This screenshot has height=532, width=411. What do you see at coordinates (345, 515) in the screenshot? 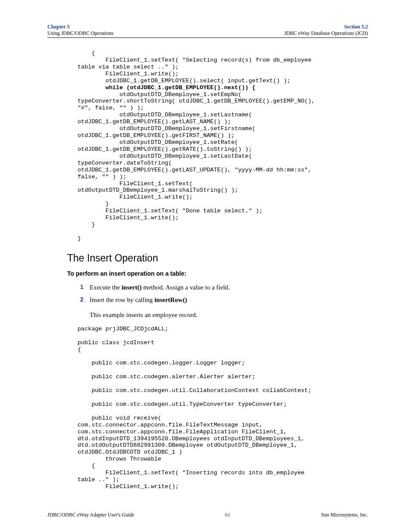
I see `footer-company: Sun Microsytems, Inc.` at bounding box center [345, 515].